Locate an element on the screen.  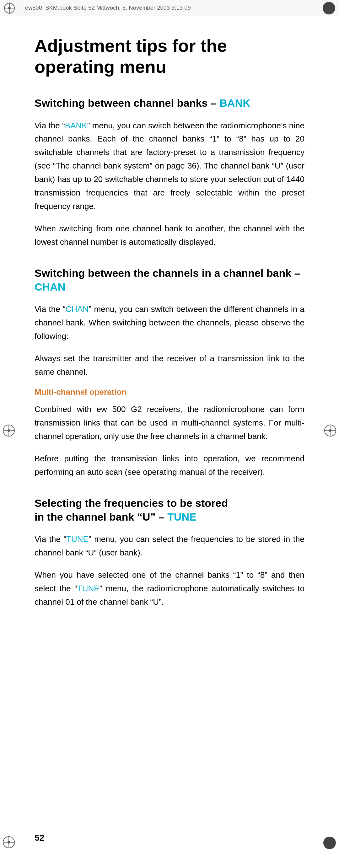
section-2-para4: Before putting the transmission links in… is located at coordinates (170, 465).